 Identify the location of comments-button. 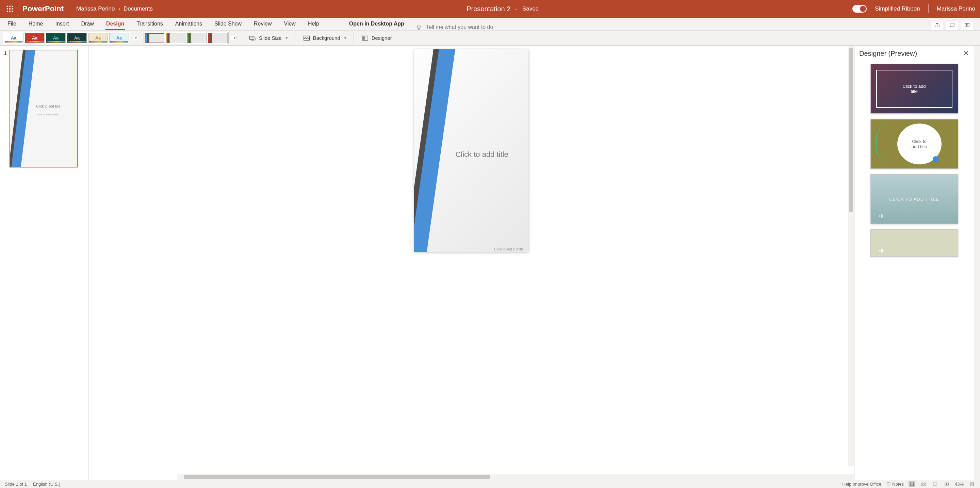
(952, 25).